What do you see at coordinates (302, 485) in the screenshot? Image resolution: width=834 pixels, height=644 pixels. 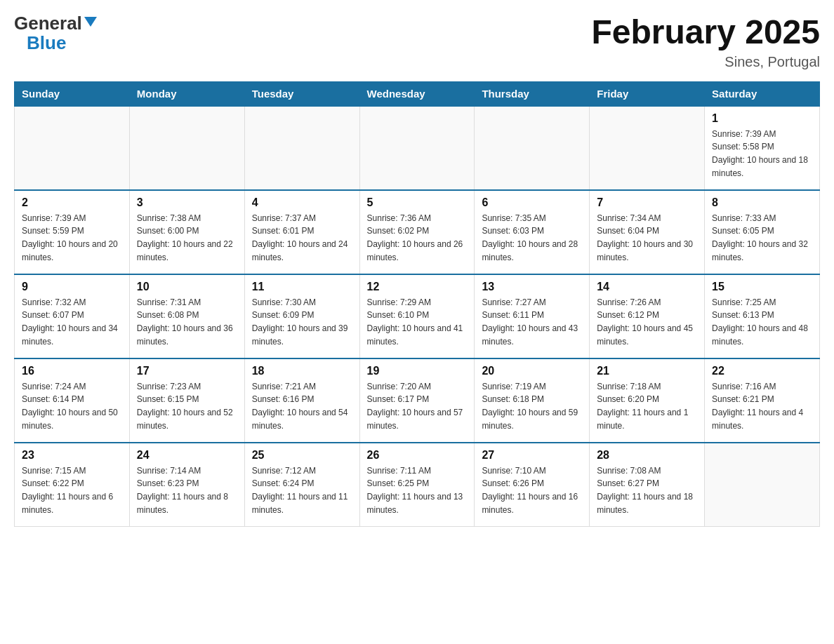 I see `table-row: 25Sunrise: 7:12 AM Sunset: 6:24 PM Dayli…` at bounding box center [302, 485].